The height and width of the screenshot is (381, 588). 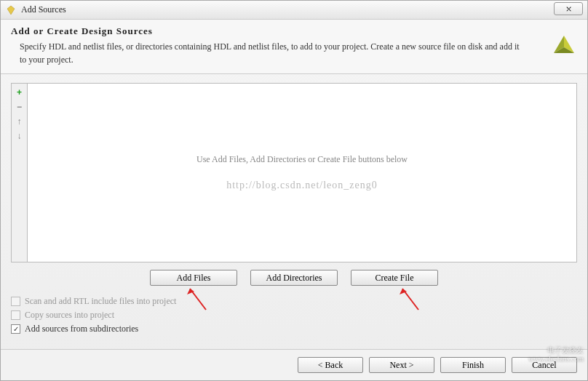 I want to click on remove-item-button: −, so click(x=20, y=107).